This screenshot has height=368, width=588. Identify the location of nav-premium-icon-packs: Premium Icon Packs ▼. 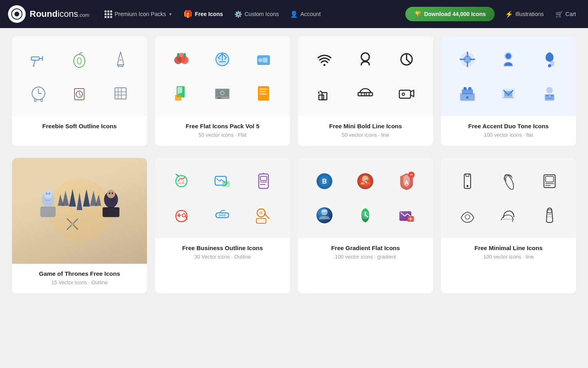
(139, 14).